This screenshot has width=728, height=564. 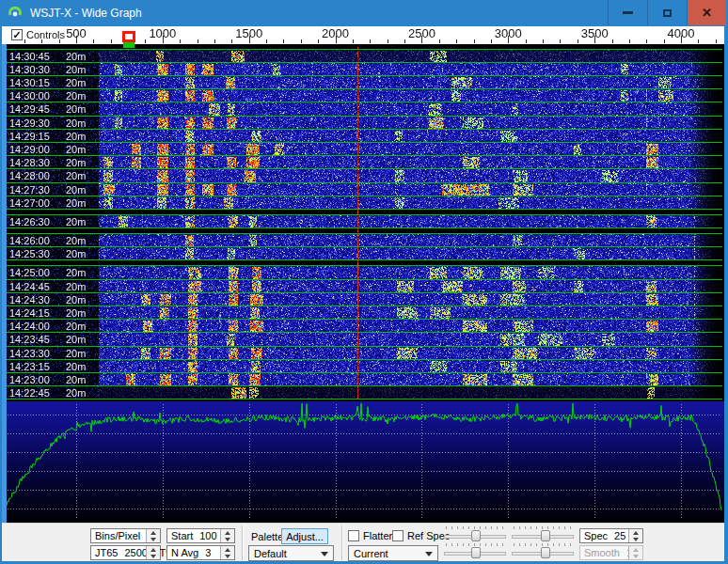 What do you see at coordinates (421, 536) in the screenshot?
I see `ref-spec-checkbox: Ref Spec` at bounding box center [421, 536].